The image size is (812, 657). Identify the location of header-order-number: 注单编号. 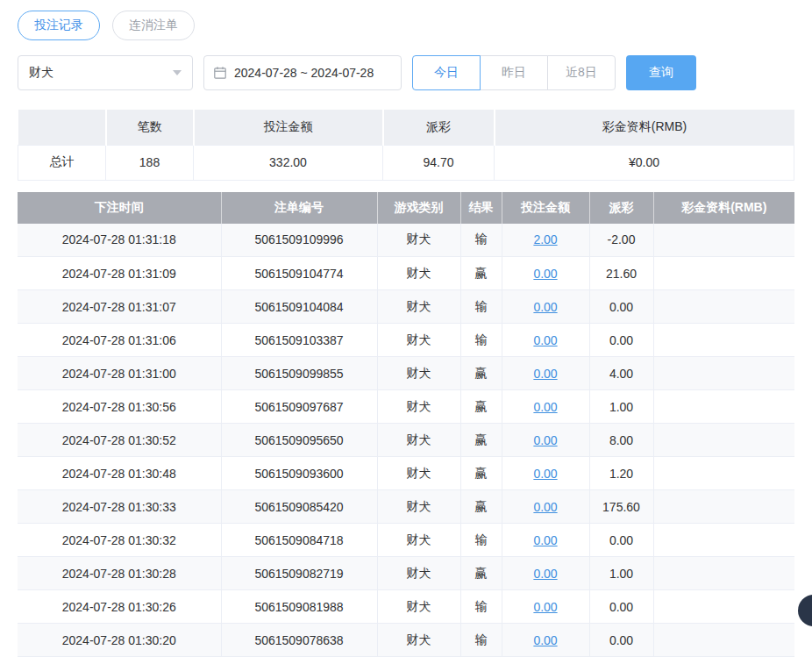
(299, 208).